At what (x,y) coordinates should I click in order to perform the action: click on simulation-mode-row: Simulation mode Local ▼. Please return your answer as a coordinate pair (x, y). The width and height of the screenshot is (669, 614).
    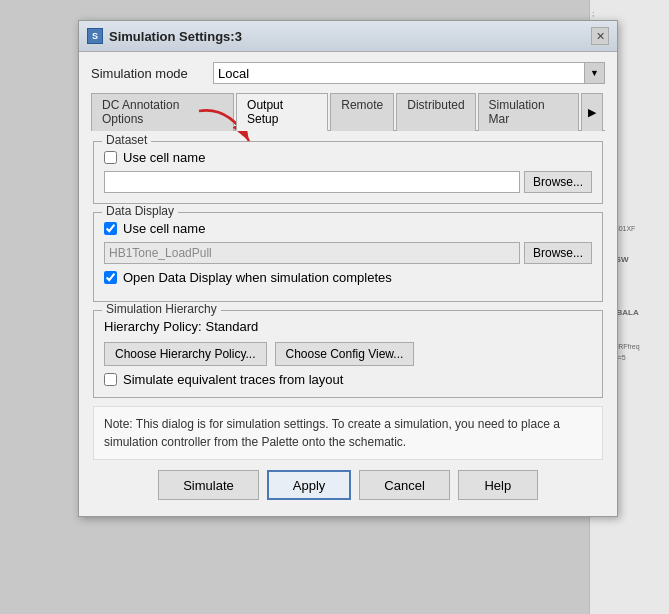
    Looking at the image, I should click on (348, 73).